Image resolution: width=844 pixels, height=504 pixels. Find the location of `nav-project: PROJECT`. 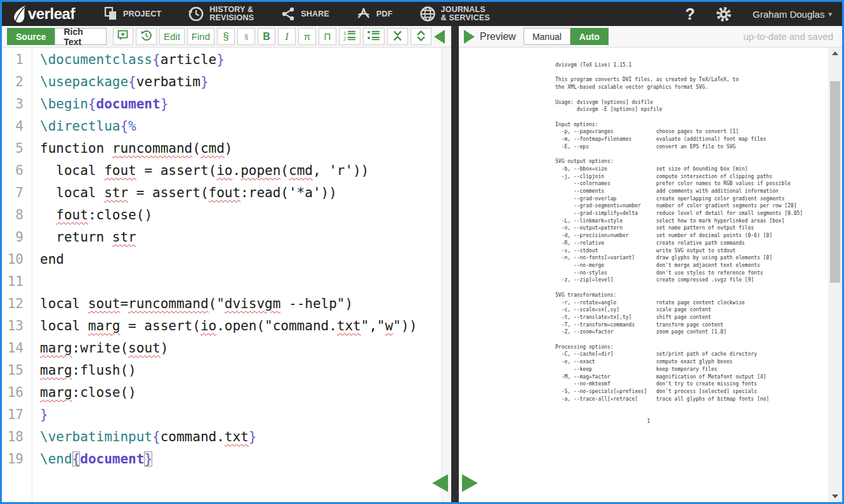

nav-project: PROJECT is located at coordinates (133, 14).